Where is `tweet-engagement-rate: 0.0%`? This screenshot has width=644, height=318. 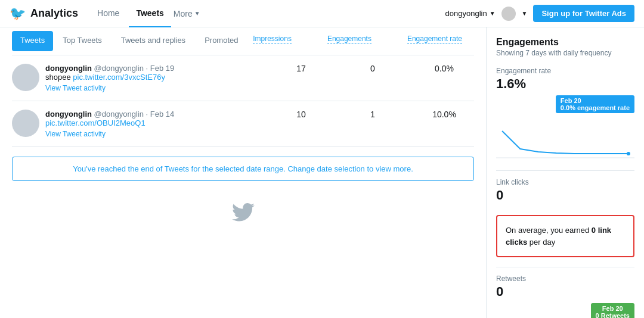
tweet-engagement-rate: 0.0% is located at coordinates (444, 68).